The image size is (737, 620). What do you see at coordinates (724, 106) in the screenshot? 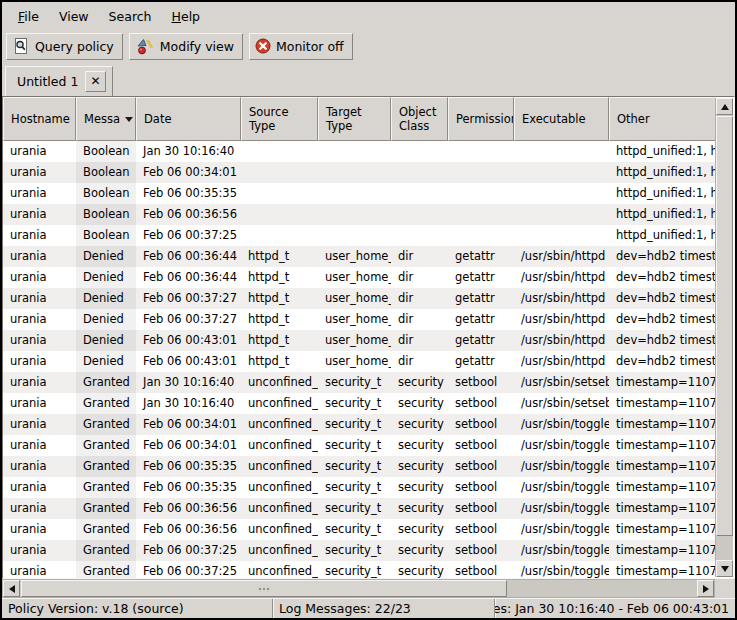
I see `scroll-up-button` at bounding box center [724, 106].